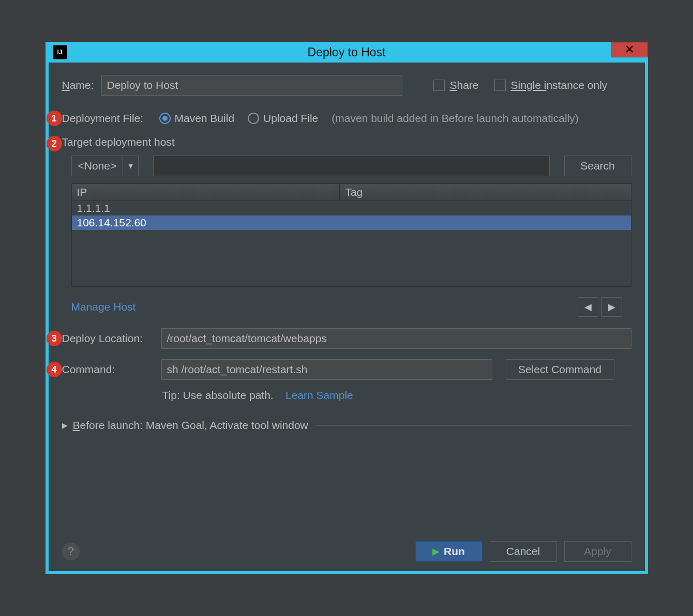 The width and height of the screenshot is (693, 616). What do you see at coordinates (253, 118) in the screenshot?
I see `upload-file-radio` at bounding box center [253, 118].